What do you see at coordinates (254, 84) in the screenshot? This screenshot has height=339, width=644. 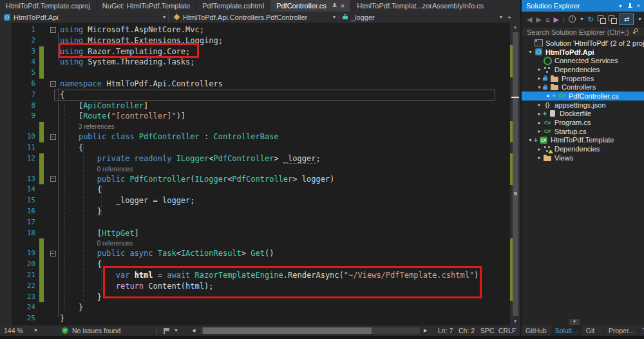 I see `code-line: 6−namespace HtmlToPdf.Api.Controllers` at bounding box center [254, 84].